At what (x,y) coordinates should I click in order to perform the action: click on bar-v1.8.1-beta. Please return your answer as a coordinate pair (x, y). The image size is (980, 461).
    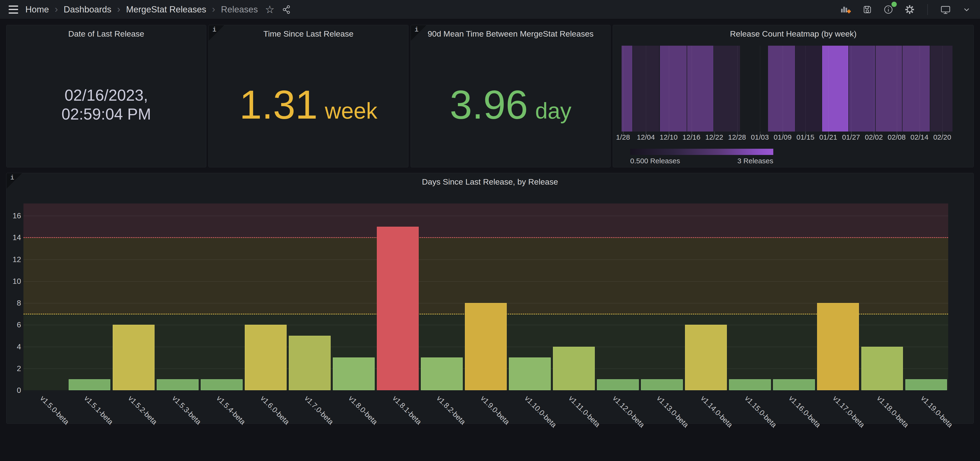
    Looking at the image, I should click on (398, 309).